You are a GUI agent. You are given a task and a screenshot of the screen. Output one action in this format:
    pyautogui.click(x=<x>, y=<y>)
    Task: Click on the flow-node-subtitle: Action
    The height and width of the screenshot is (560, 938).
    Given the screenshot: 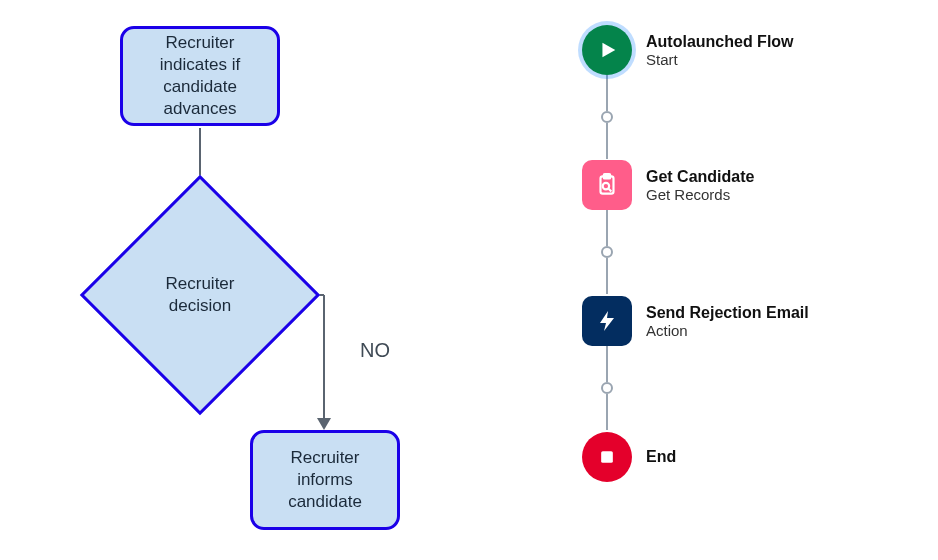 What is the action you would take?
    pyautogui.click(x=728, y=330)
    